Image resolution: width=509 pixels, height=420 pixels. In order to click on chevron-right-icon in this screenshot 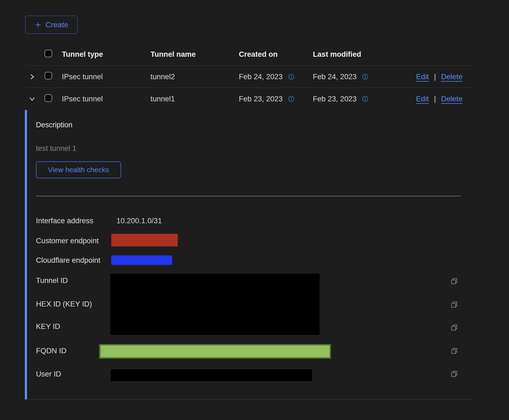, I will do `click(32, 77)`.